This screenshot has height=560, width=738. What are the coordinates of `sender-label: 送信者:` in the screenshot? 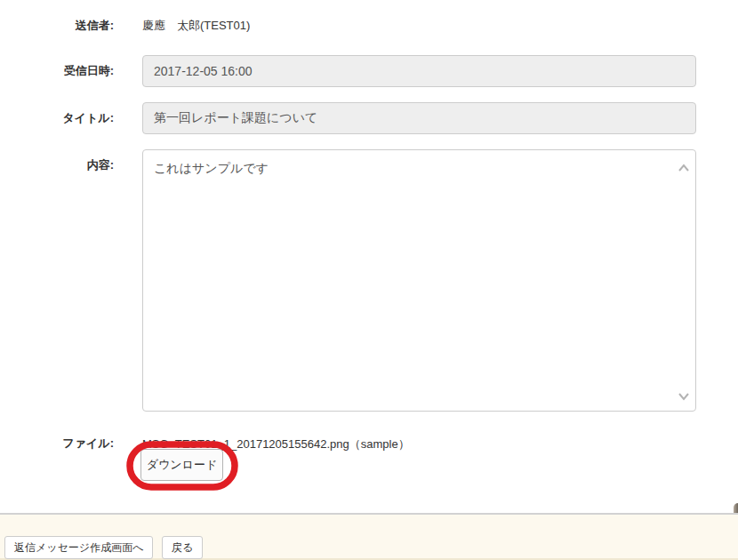 It's located at (57, 26).